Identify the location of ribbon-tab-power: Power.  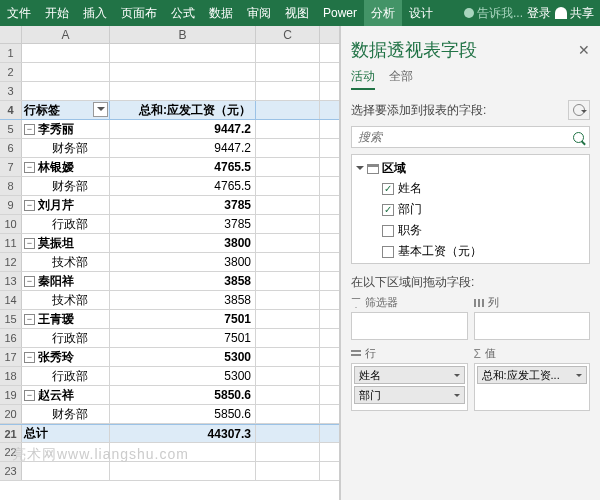
(340, 13).